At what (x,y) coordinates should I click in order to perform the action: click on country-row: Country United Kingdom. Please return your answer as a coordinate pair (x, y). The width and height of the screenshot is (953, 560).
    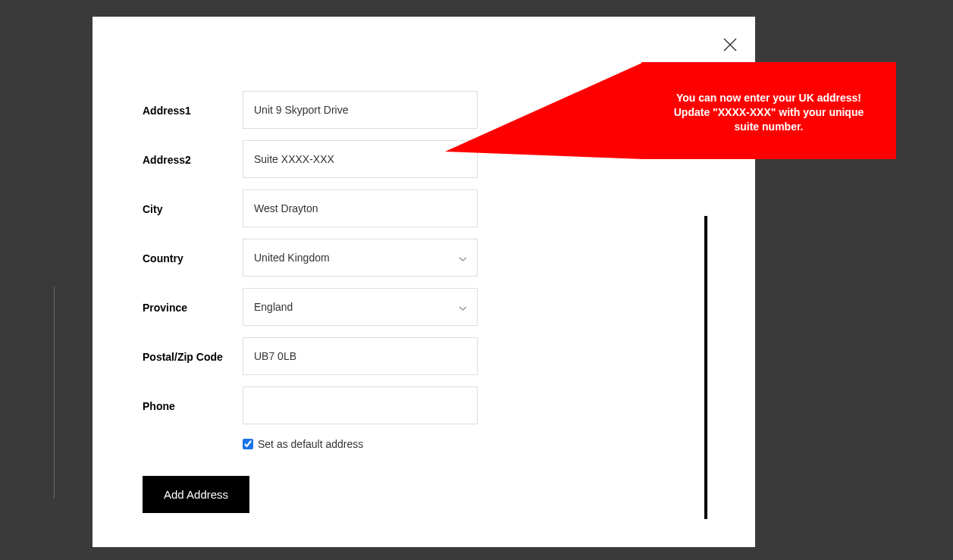
    Looking at the image, I should click on (370, 258).